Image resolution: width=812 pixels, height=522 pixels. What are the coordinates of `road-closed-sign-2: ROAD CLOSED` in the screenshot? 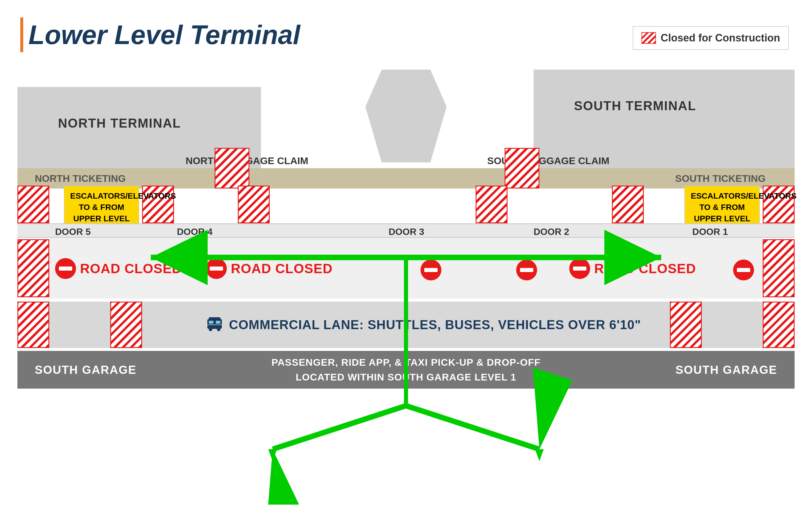 It's located at (269, 268).